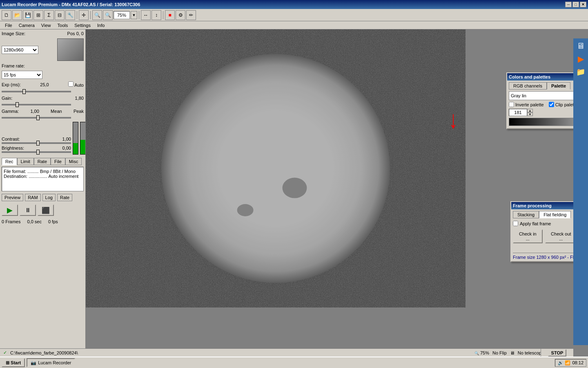 This screenshot has width=588, height=368. Describe the element at coordinates (551, 105) in the screenshot. I see `clip-palette-checkbox` at that location.